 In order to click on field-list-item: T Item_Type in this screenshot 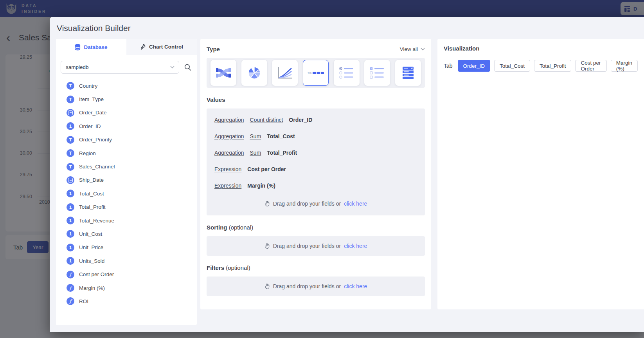, I will do `click(126, 99)`.